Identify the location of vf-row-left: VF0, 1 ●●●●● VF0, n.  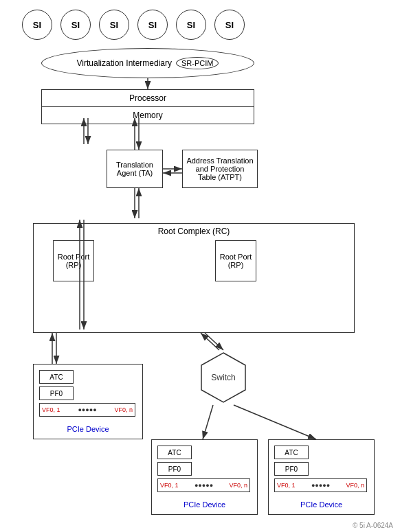
(87, 410).